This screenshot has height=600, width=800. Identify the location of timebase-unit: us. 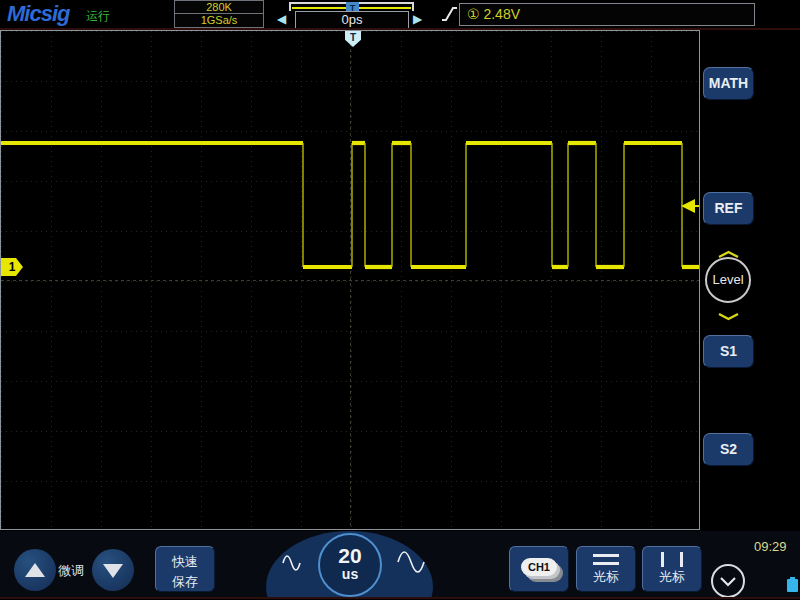
(350, 574).